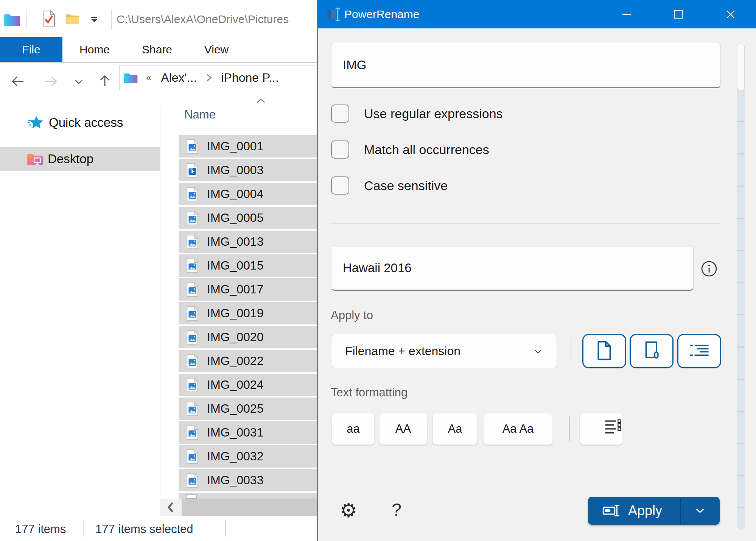 The image size is (756, 541). I want to click on file-row: IMG_0015, so click(248, 267).